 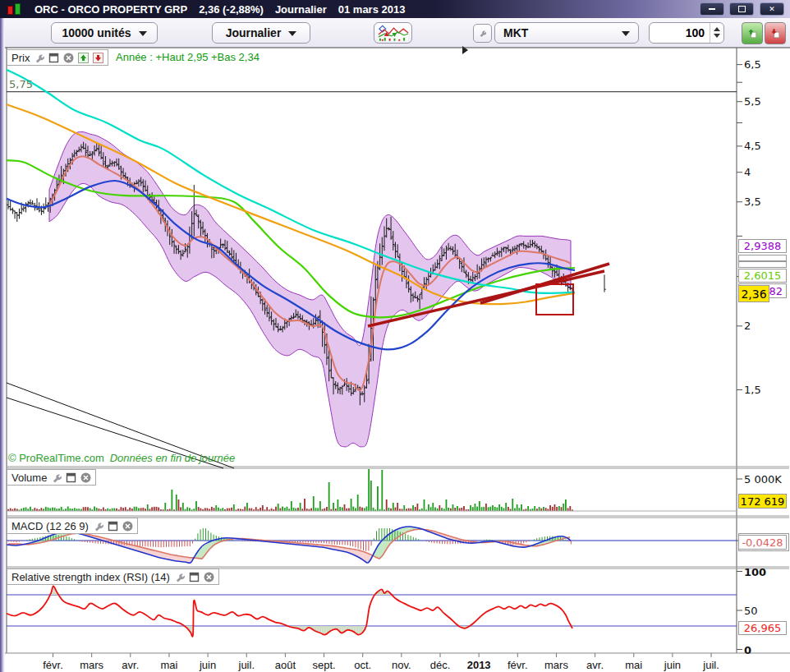 What do you see at coordinates (90, 577) in the screenshot?
I see `rsi-panel-label: Relative strength index (RSI) (14)` at bounding box center [90, 577].